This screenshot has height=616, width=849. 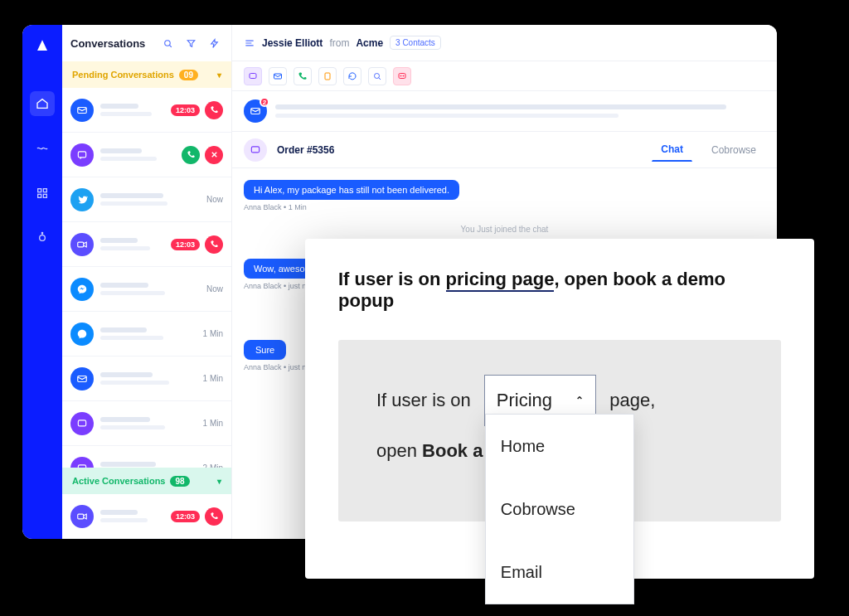 I want to click on active-section-header: Active Conversations 98 ▾, so click(x=147, y=481).